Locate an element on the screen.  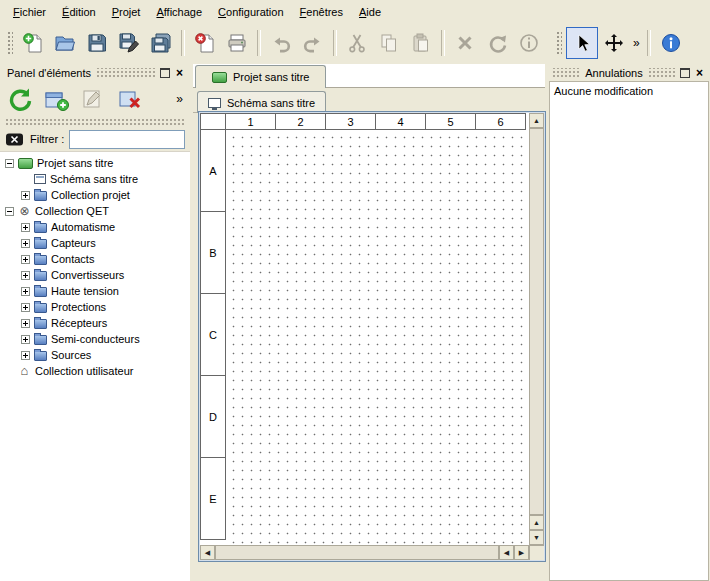
reload-collections-button is located at coordinates (19, 99).